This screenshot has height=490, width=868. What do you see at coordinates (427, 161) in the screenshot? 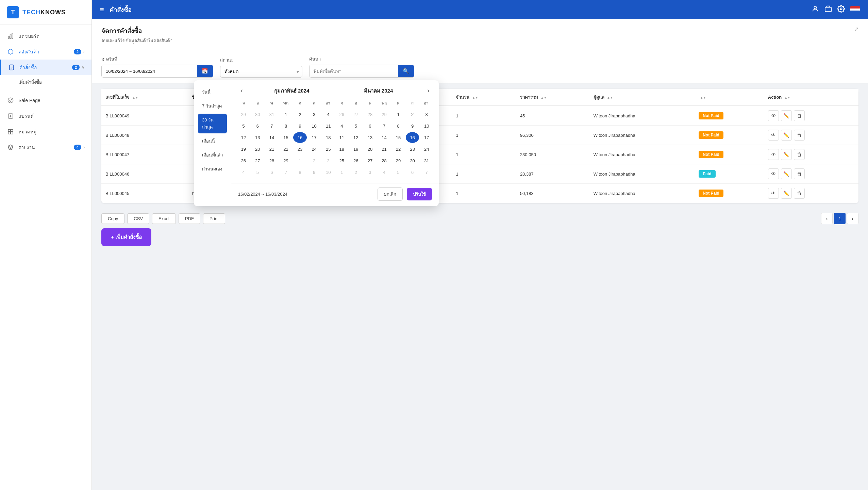
I see `calendar-day: 31` at bounding box center [427, 161].